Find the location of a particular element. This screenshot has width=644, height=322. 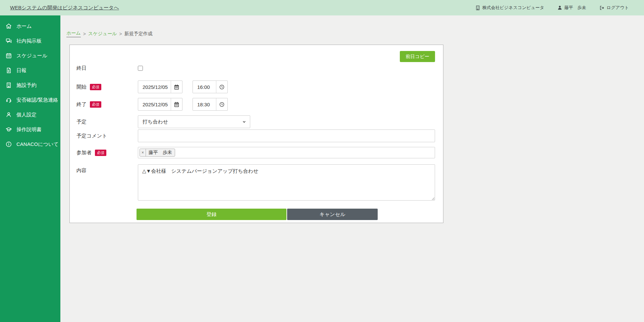

sidebar-nav: ホーム 社内掲示板 スケジュール 日報 施設予約 安否確認/緊急連絡 個人設定 is located at coordinates (30, 169).